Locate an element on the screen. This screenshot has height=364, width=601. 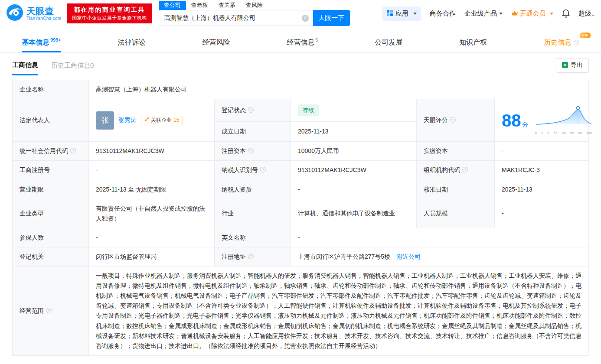
menu-super-account: 超级.. is located at coordinates (587, 14).